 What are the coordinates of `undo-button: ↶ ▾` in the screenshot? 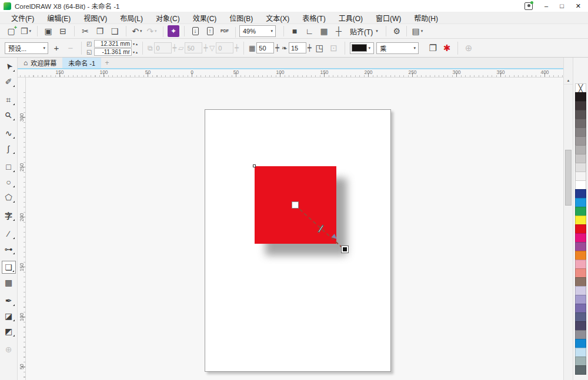 It's located at (137, 31).